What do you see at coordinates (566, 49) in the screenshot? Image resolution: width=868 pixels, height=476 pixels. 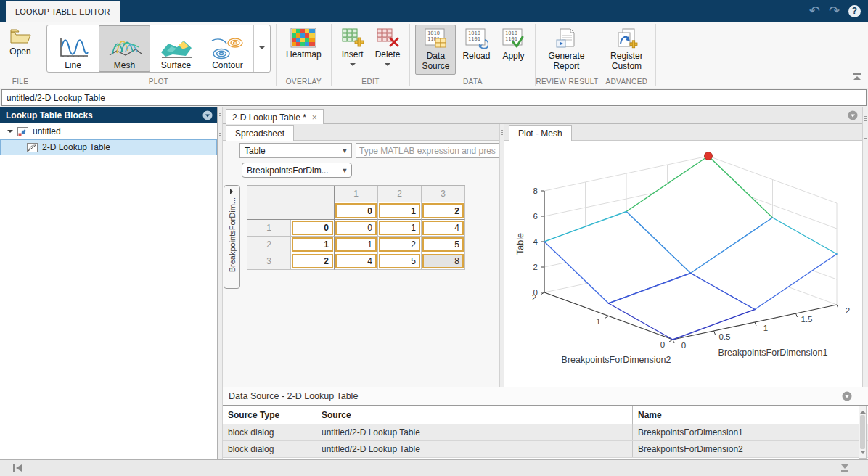 I see `generate-report-button: Generate Report` at bounding box center [566, 49].